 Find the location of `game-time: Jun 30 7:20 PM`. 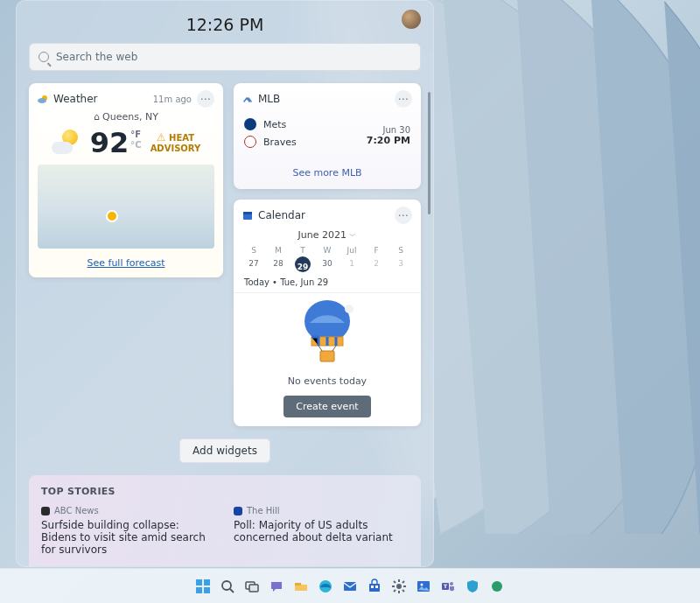

game-time: Jun 30 7:20 PM is located at coordinates (388, 136).